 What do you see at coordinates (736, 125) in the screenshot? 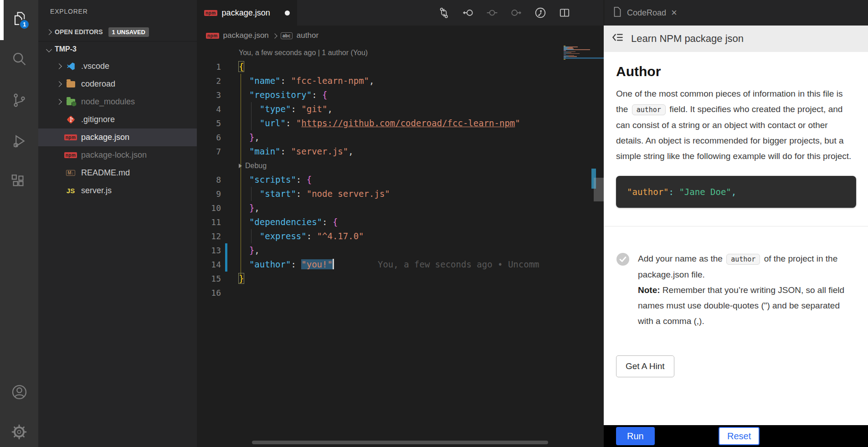
I see `lesson-paragraph: One of the most common pieces of informa…` at bounding box center [736, 125].